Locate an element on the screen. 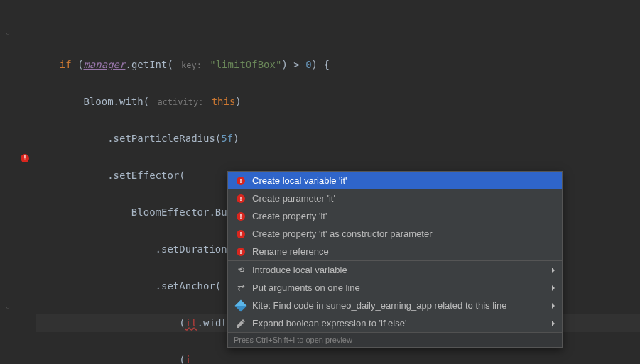 The height and width of the screenshot is (364, 640). popup-footer: Press Ctrl+Shift+I to open preview is located at coordinates (395, 339).